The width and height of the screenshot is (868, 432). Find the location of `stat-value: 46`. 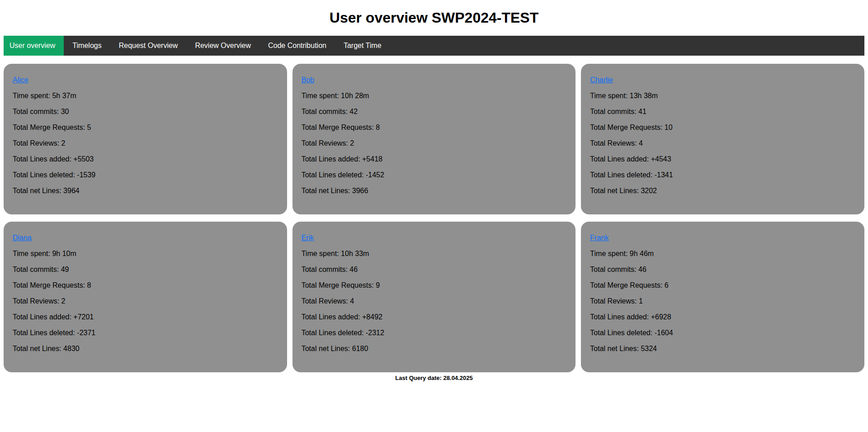

stat-value: 46 is located at coordinates (642, 270).